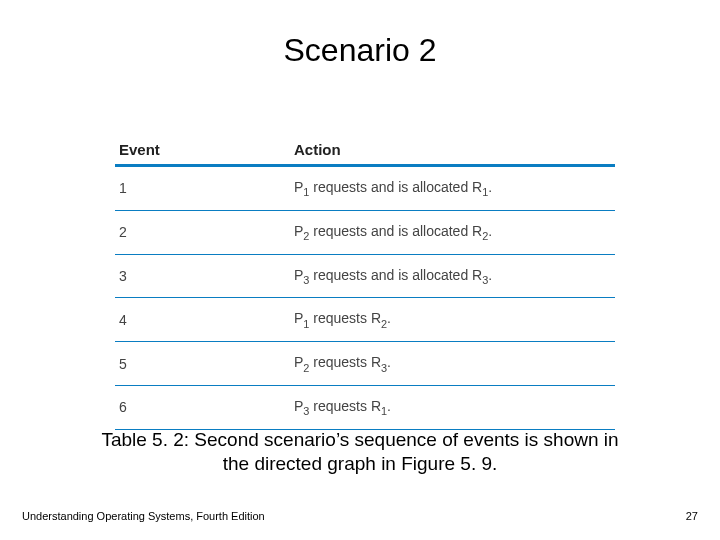  I want to click on footer-book-title: Understanding Operating Systems, Fourth …, so click(144, 516).